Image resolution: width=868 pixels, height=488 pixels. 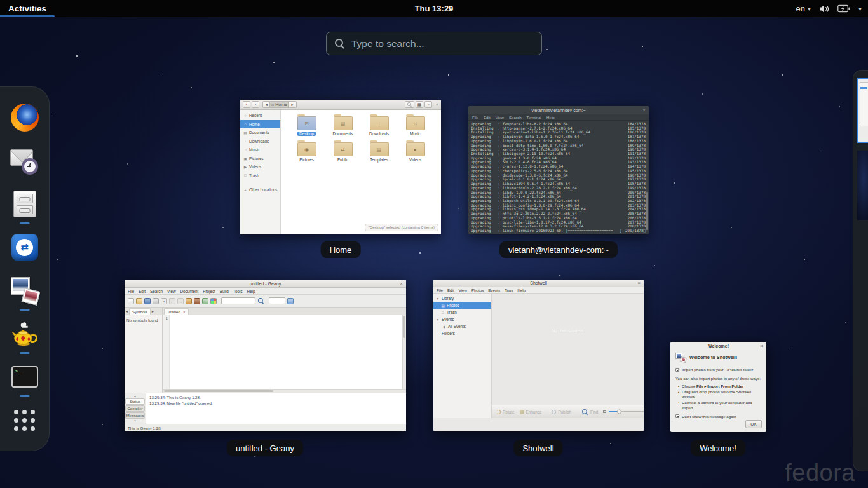 What do you see at coordinates (506, 412) in the screenshot?
I see `rotate-button: Rotate` at bounding box center [506, 412].